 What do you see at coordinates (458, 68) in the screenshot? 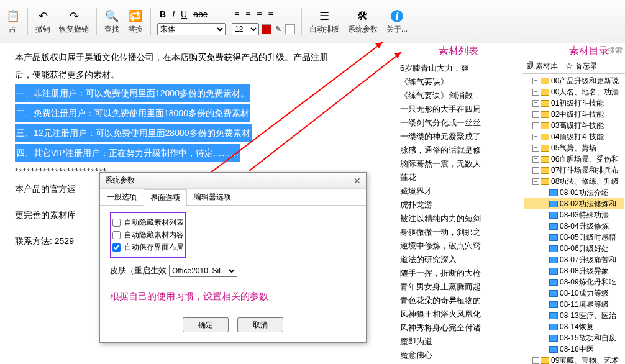
I see `list-item: 6岁膝青山大力，爽` at bounding box center [458, 68].